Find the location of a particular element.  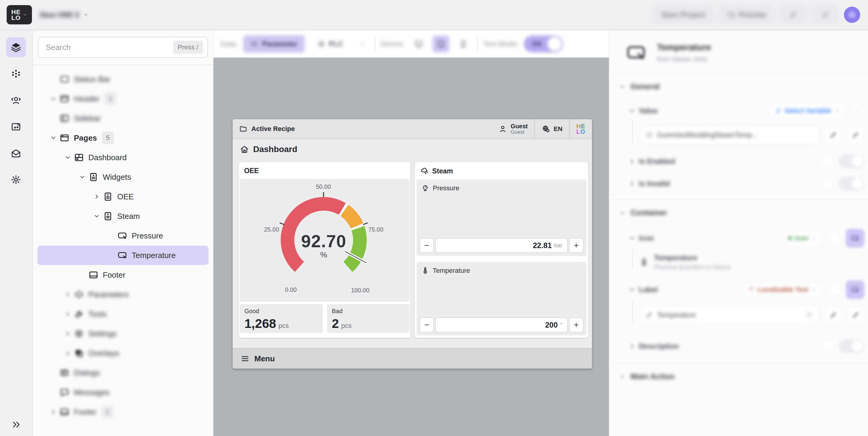

clear-icon is located at coordinates (809, 315).